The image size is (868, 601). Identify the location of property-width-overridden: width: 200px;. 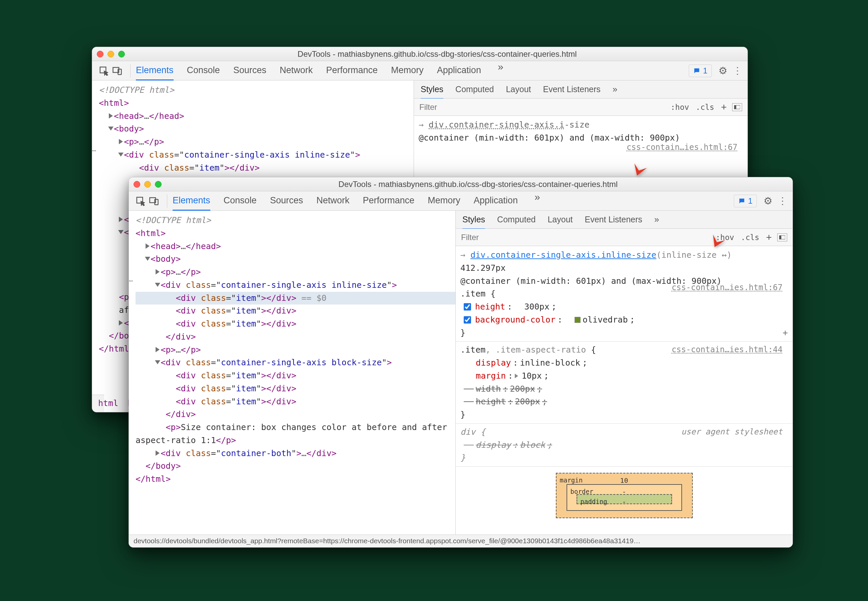
(624, 389).